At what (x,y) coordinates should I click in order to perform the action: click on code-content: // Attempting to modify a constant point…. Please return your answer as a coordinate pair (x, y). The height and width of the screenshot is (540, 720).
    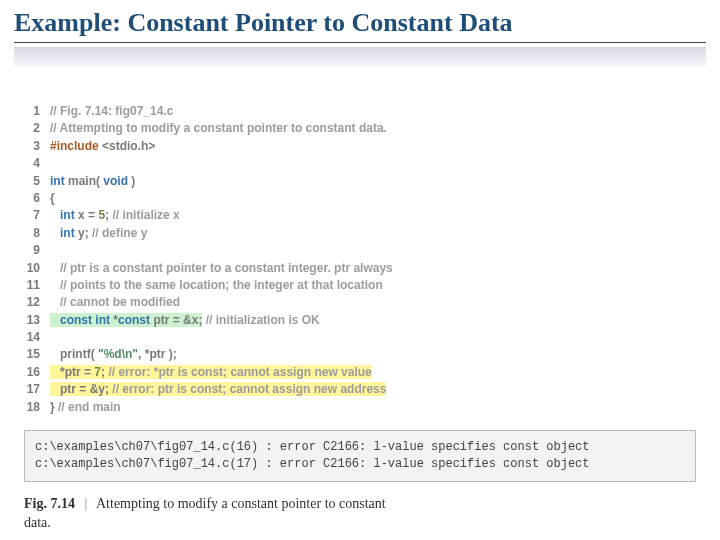
    Looking at the image, I should click on (378, 128).